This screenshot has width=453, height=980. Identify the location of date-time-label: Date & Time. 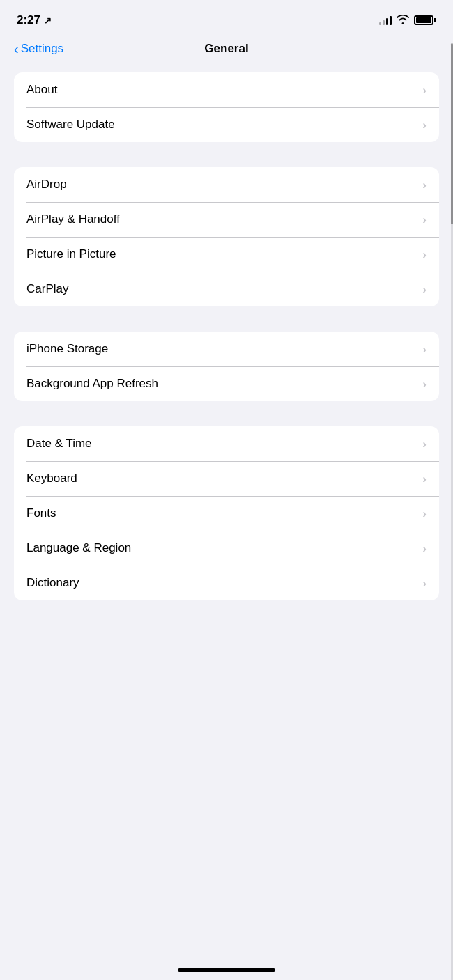
(59, 444).